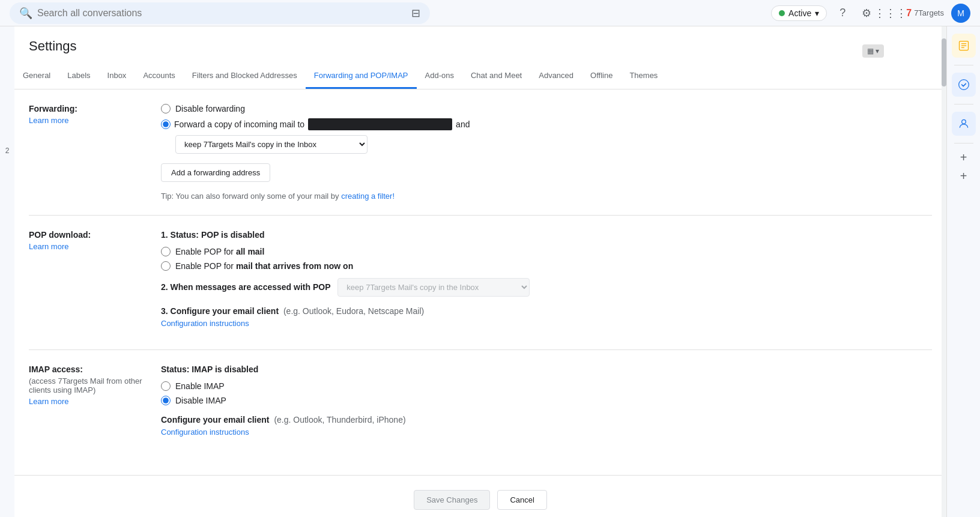 The height and width of the screenshot is (517, 980). I want to click on plus-icon-2: +, so click(964, 177).